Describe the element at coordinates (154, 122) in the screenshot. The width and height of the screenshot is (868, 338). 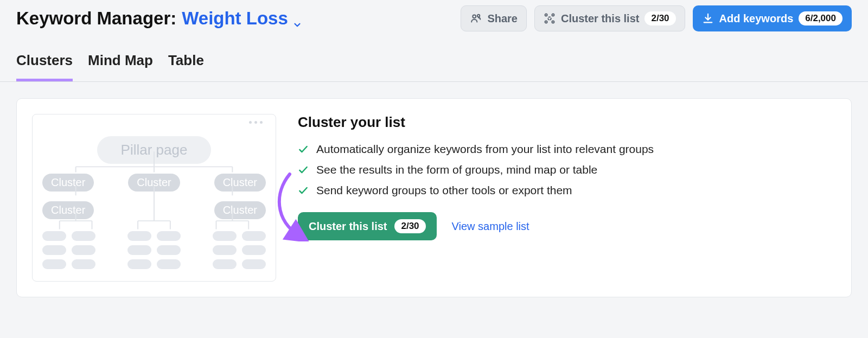
I see `window-dots` at that location.